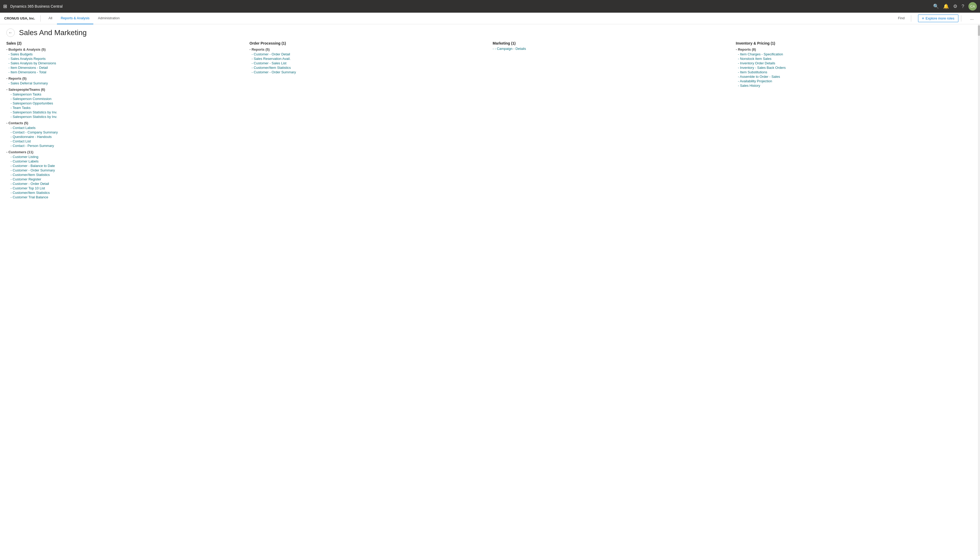 This screenshot has height=556, width=980. Describe the element at coordinates (979, 31) in the screenshot. I see `scrollbar-thumb` at that location.